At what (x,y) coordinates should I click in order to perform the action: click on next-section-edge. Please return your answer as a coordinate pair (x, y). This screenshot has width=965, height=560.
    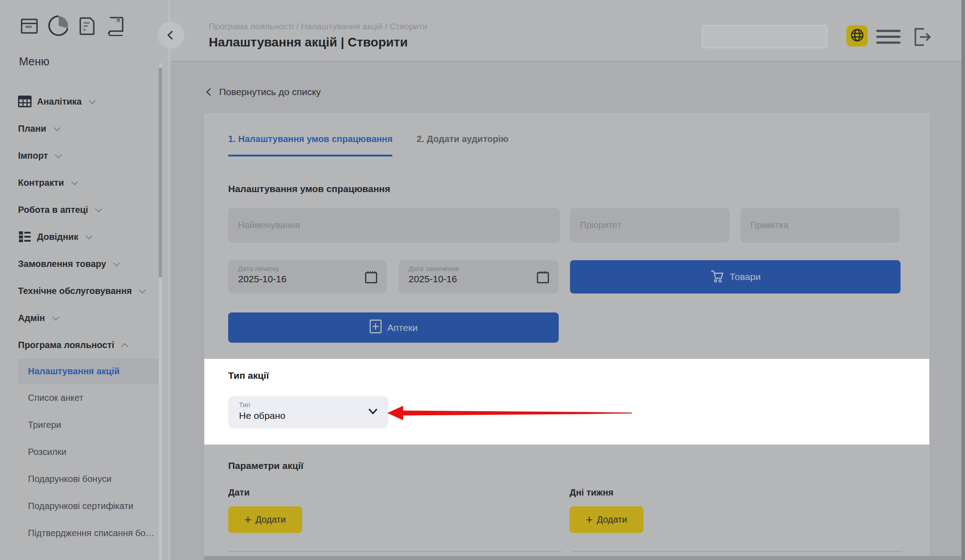
    Looking at the image, I should click on (584, 558).